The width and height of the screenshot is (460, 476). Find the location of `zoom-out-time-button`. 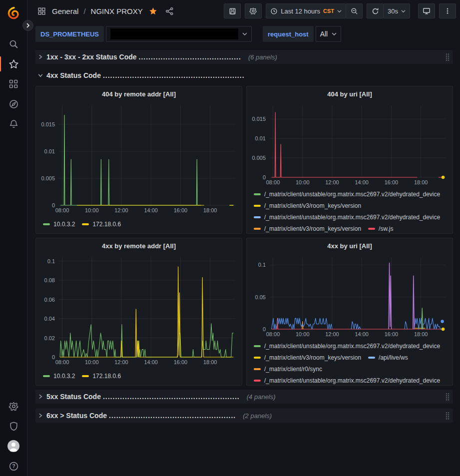

zoom-out-time-button is located at coordinates (354, 11).